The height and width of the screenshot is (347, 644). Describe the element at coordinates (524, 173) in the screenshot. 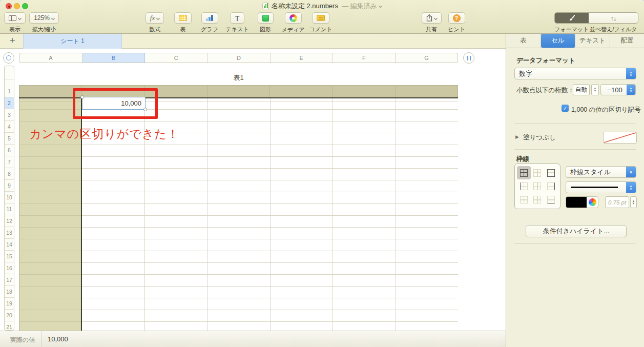

I see `border-all-button` at that location.